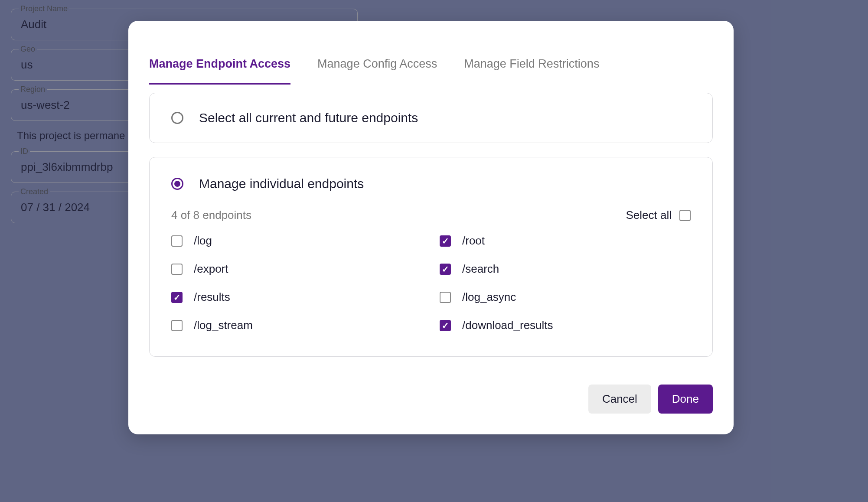 The image size is (868, 502). What do you see at coordinates (532, 63) in the screenshot?
I see `tab-field-restrictions: Manage Field Restrictions` at bounding box center [532, 63].